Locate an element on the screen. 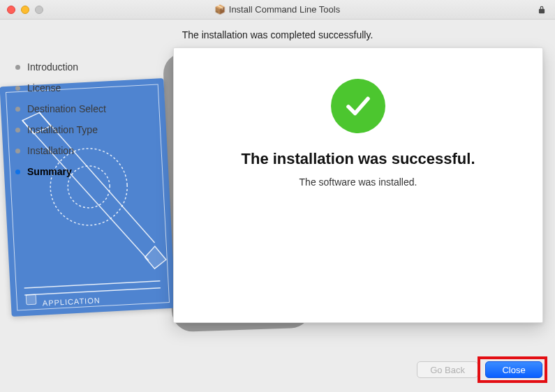  titlebar: 📦 Install Command Line Tools is located at coordinates (278, 10).